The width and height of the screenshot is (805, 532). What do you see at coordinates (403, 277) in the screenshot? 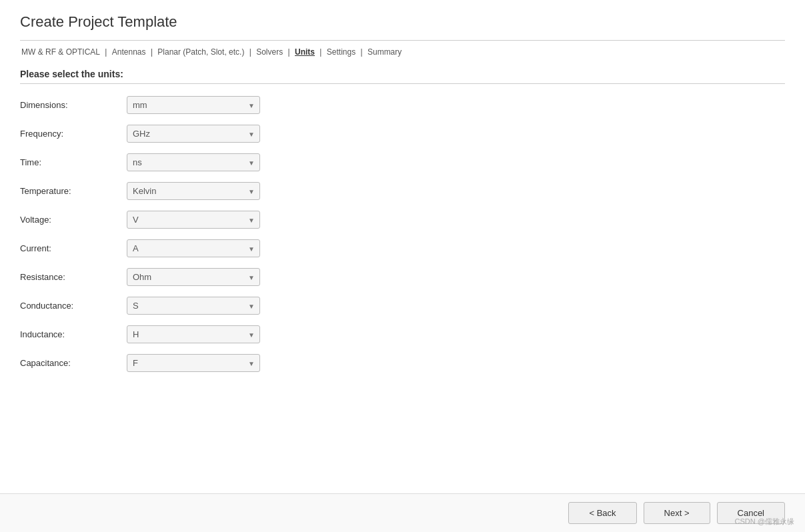
I see `form-row-resistance: Resistance:OhmkOhmMOhmmOhm▼` at bounding box center [403, 277].